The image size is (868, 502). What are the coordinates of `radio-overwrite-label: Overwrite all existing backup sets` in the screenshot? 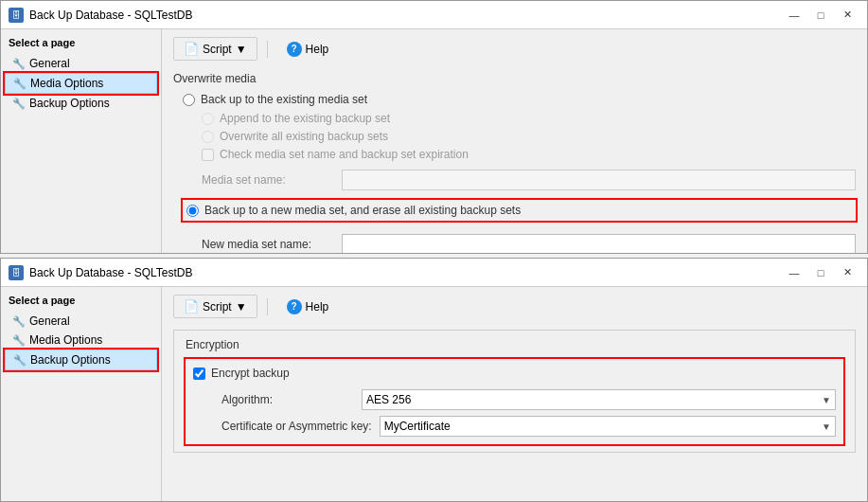 It's located at (304, 136).